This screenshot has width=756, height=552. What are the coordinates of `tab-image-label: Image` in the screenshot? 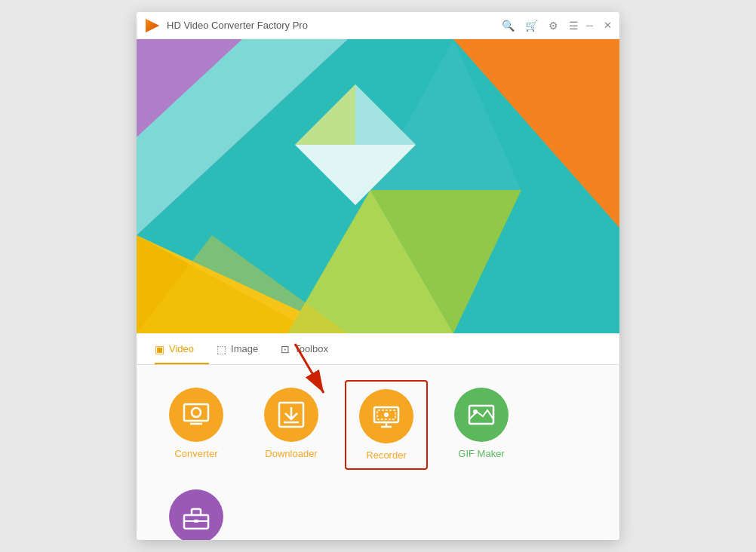 It's located at (244, 348).